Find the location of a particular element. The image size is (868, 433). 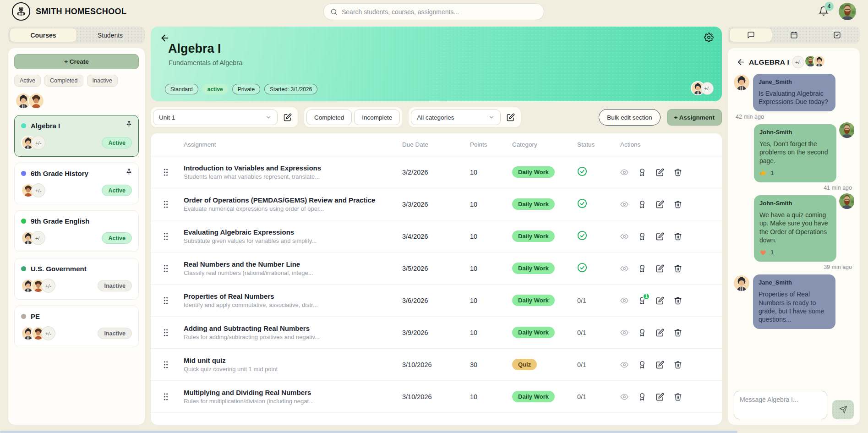

edit-categories-button is located at coordinates (511, 117).